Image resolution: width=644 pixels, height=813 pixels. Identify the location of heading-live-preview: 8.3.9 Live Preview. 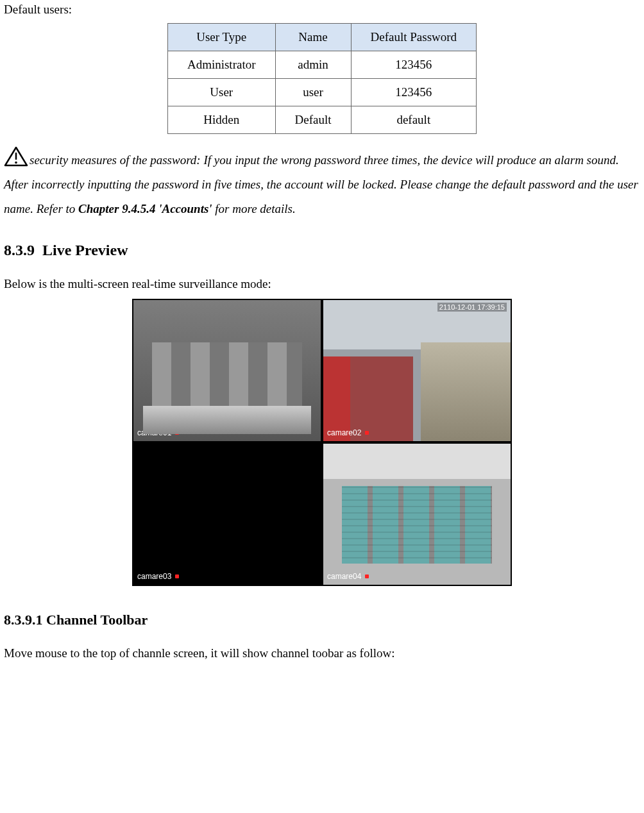
(322, 250).